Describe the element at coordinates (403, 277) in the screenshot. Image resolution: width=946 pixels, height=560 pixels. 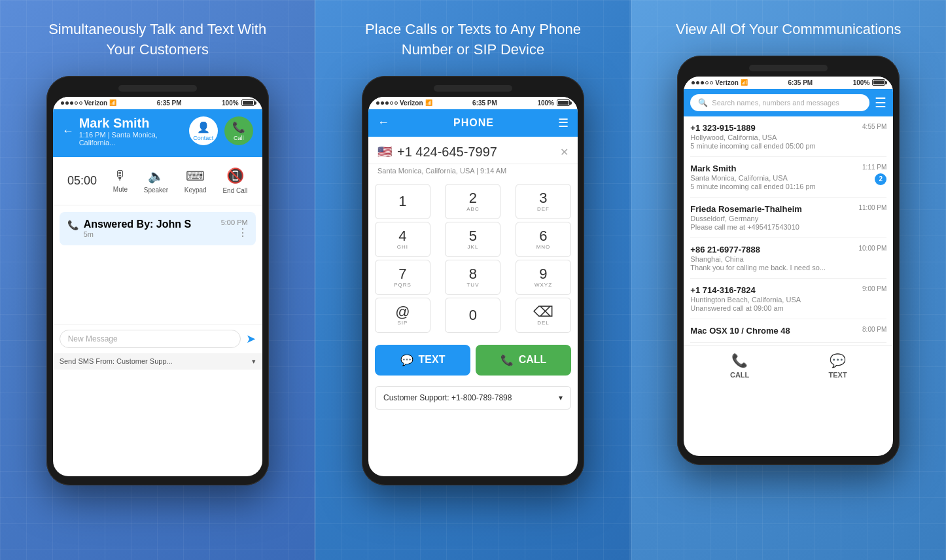
I see `key-7: 7 PQRS` at that location.